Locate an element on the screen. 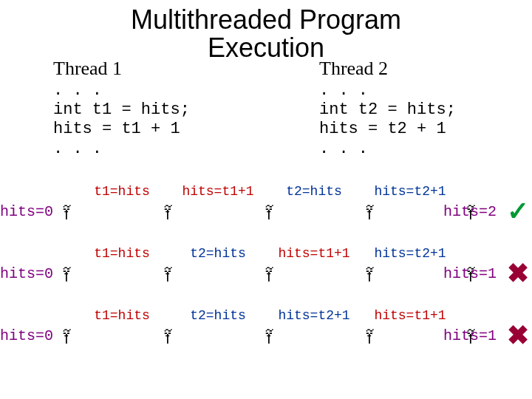 The image size is (532, 399). check-icon: ✓ is located at coordinates (518, 211).